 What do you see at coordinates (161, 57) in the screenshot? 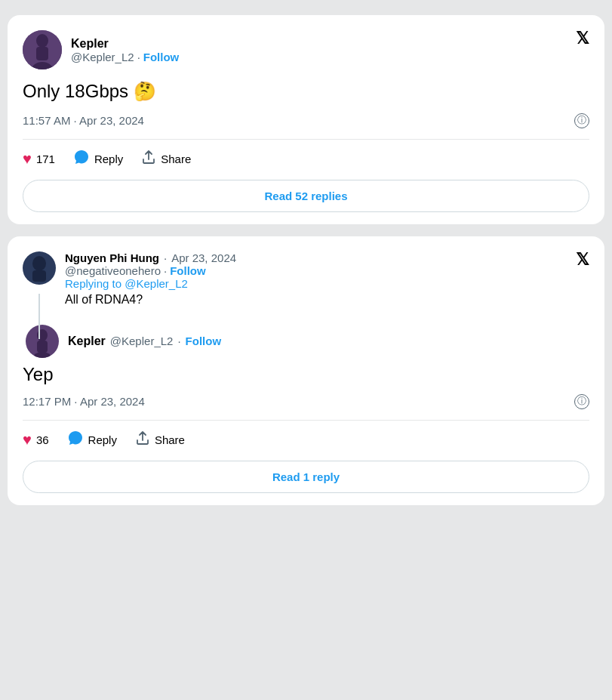
I see `tweet1-follow-button: Follow` at bounding box center [161, 57].